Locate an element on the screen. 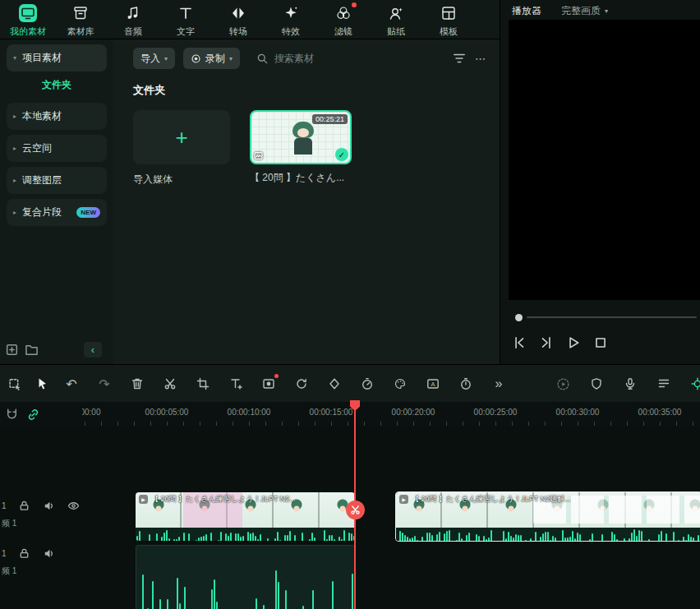 The width and height of the screenshot is (700, 609). shield-button is located at coordinates (596, 384).